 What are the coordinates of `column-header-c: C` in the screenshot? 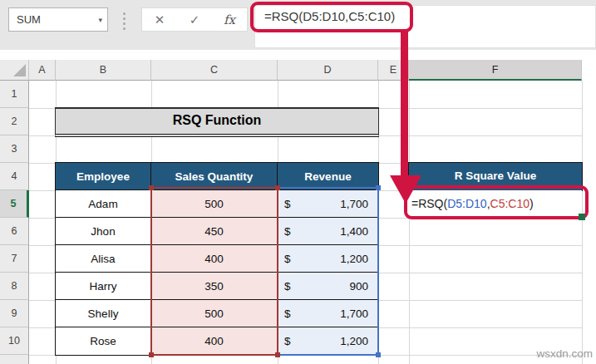 It's located at (214, 70).